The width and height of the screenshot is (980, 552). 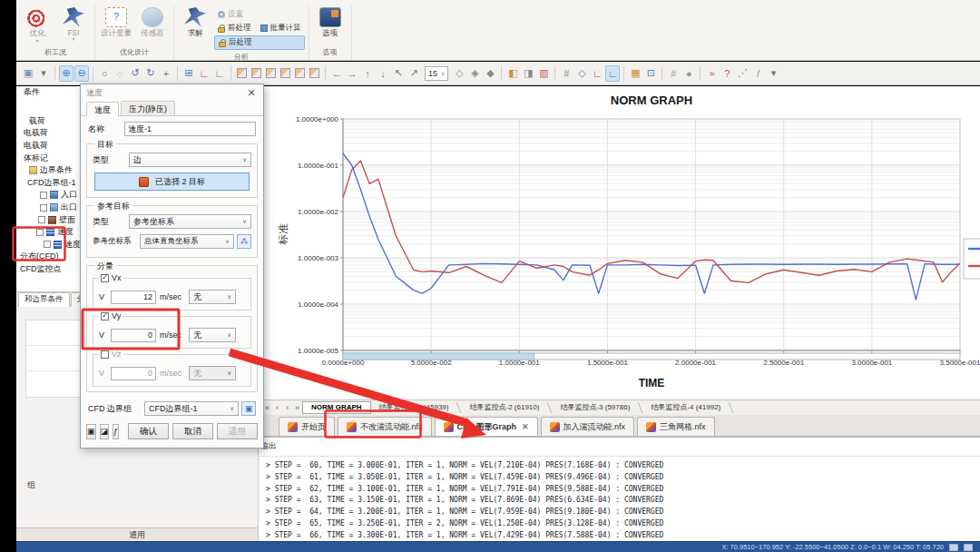 I want to click on file-tab-2: CFD 图形Graph✕, so click(x=486, y=427).